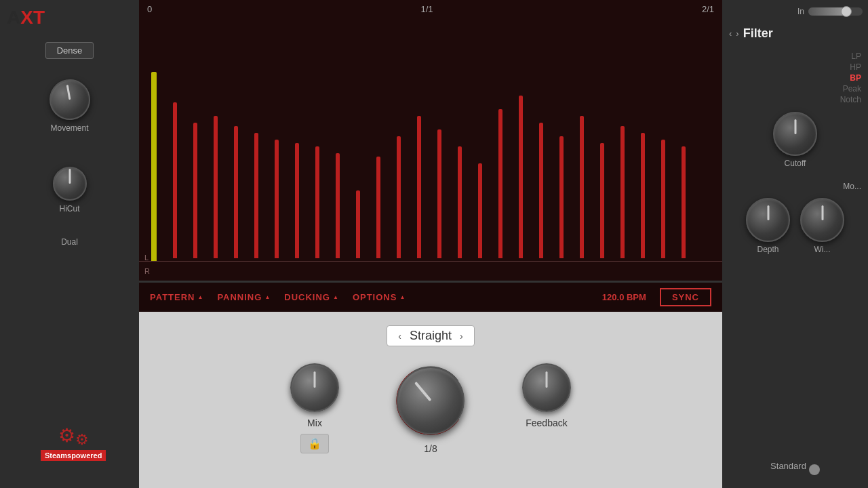  What do you see at coordinates (833, 12) in the screenshot?
I see `in-bar: In` at bounding box center [833, 12].